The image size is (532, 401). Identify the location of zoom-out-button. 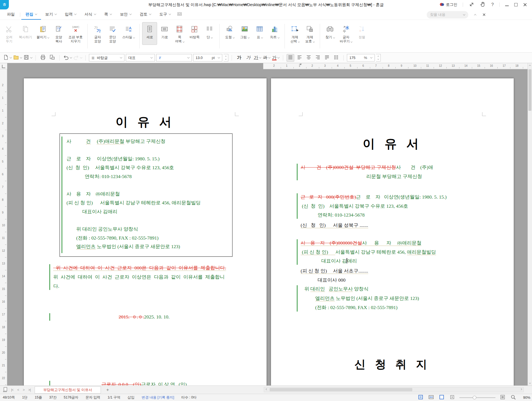
(452, 398).